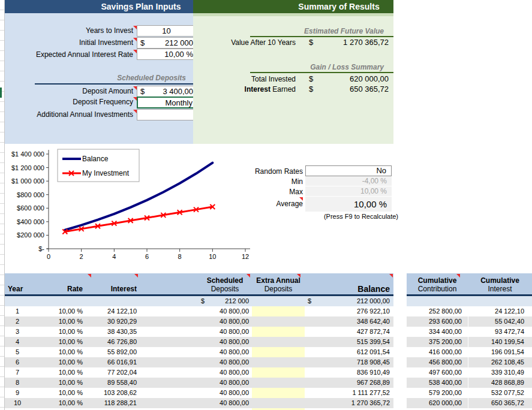 The width and height of the screenshot is (532, 410). What do you see at coordinates (199, 301) in the screenshot?
I see `table-row-initial: $212 000 $212 000,00` at bounding box center [199, 301].